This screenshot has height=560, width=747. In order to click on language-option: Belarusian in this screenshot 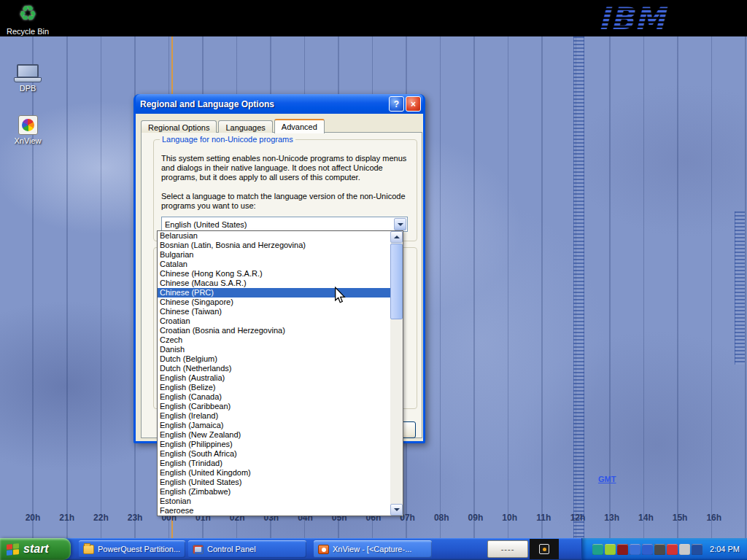, I will do `click(274, 236)`.